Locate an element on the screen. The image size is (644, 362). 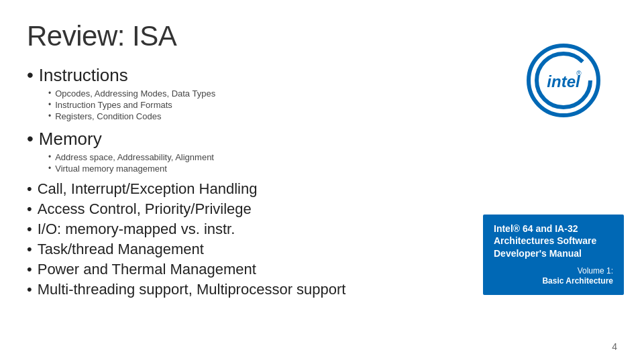
intel-manual-volume-label: Volume 1: is located at coordinates (553, 272).